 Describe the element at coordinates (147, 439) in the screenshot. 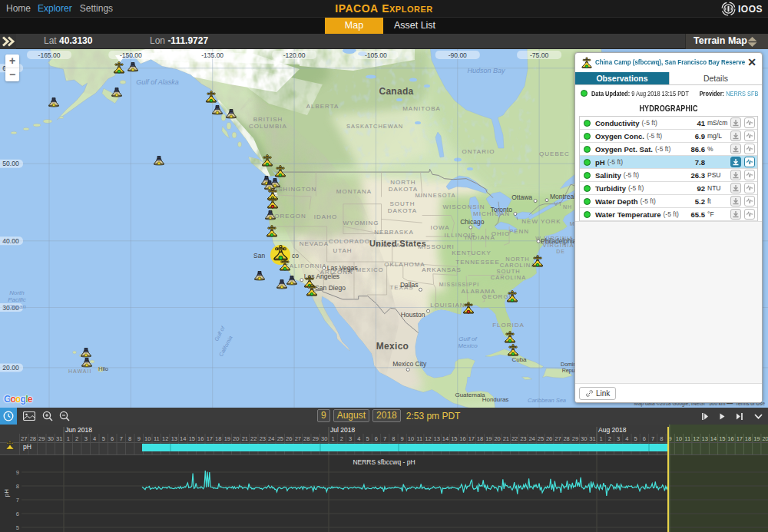

I see `svg-text: 10` at that location.